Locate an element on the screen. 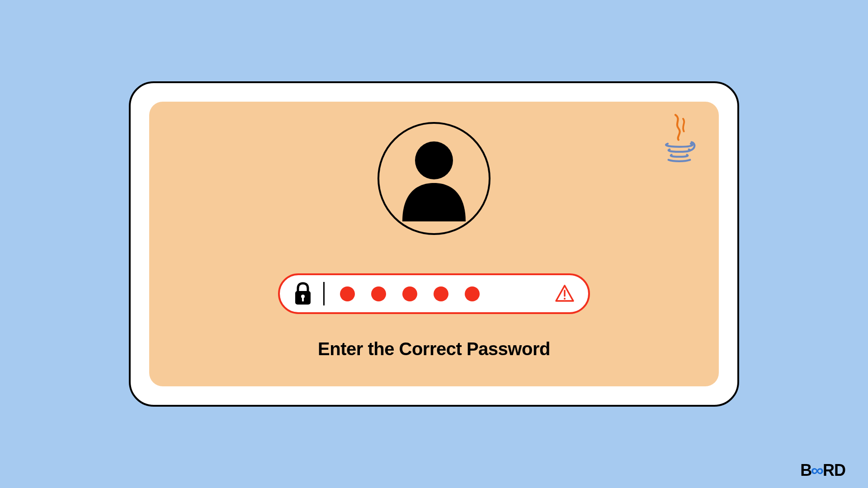 The width and height of the screenshot is (868, 488). java-icon is located at coordinates (679, 138).